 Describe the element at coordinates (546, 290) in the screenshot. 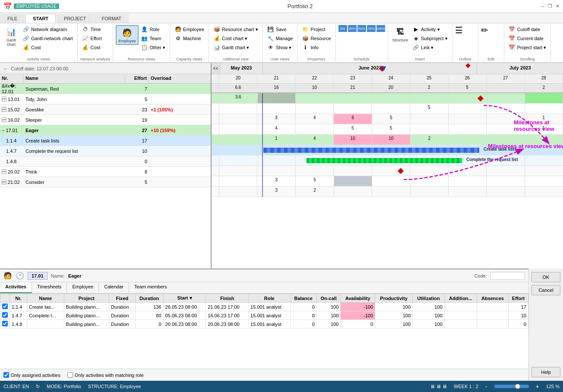

I see `cancel-button: Cancel` at that location.